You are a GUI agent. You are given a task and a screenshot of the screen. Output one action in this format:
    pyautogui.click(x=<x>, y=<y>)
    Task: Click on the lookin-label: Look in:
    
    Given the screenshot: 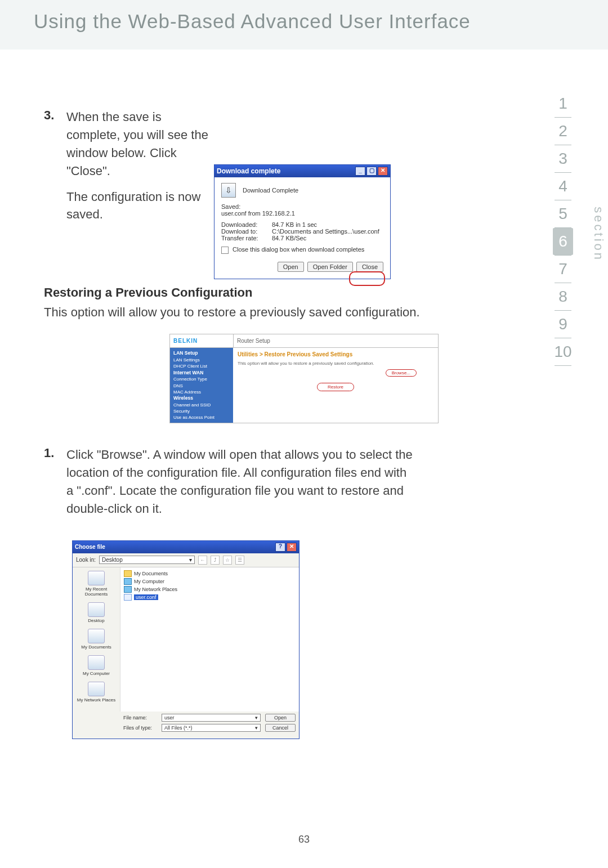 What is the action you would take?
    pyautogui.click(x=86, y=560)
    